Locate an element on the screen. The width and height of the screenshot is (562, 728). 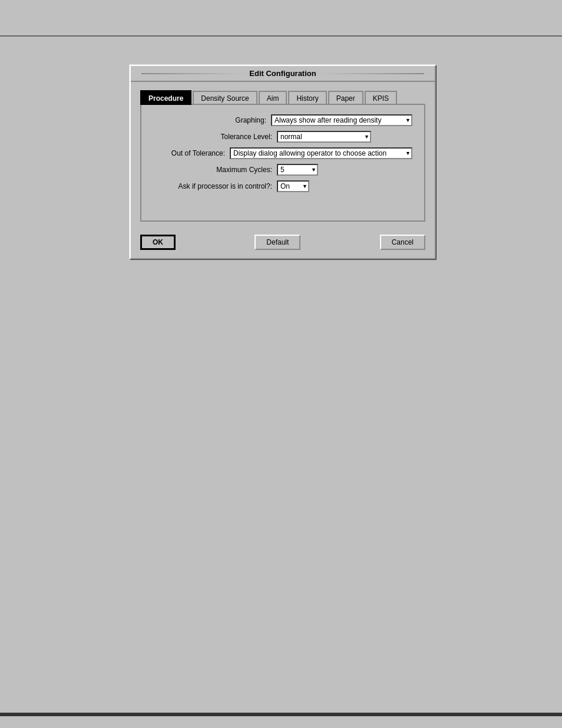
select-wrapper-ask-processor: On Off is located at coordinates (293, 186).